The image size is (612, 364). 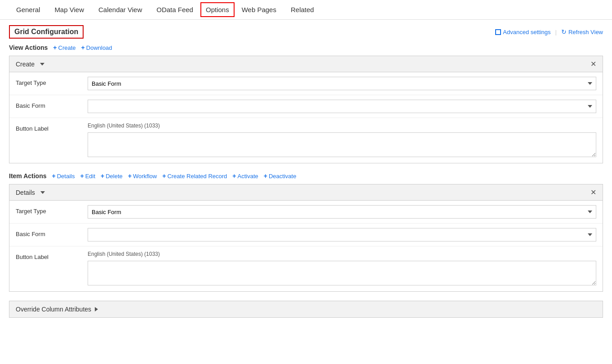 What do you see at coordinates (83, 48) in the screenshot?
I see `plus-icon-download: +` at bounding box center [83, 48].